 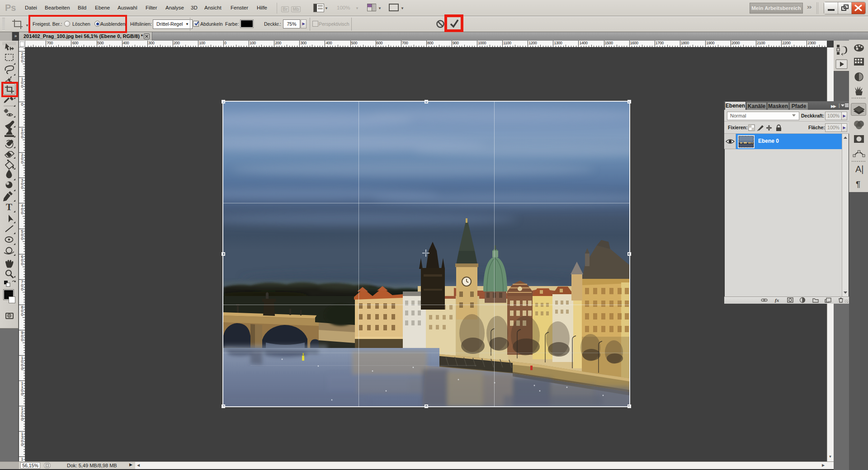 I want to click on svg-text: A|, so click(x=860, y=169).